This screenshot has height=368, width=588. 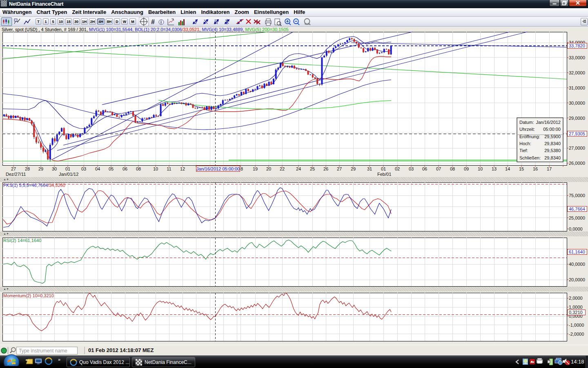 What do you see at coordinates (466, 169) in the screenshot?
I see `svg-text: 09` at bounding box center [466, 169].